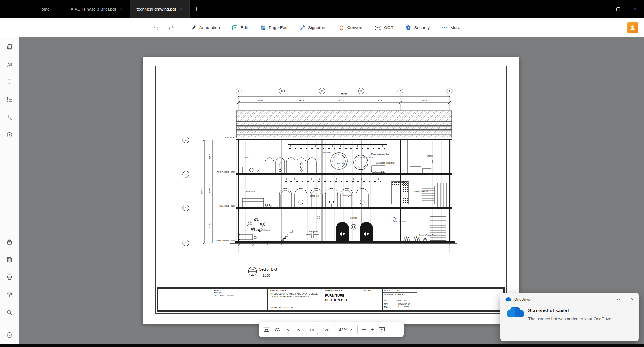 The width and height of the screenshot is (644, 347). Describe the element at coordinates (239, 91) in the screenshot. I see `grid-letter: A` at that location.